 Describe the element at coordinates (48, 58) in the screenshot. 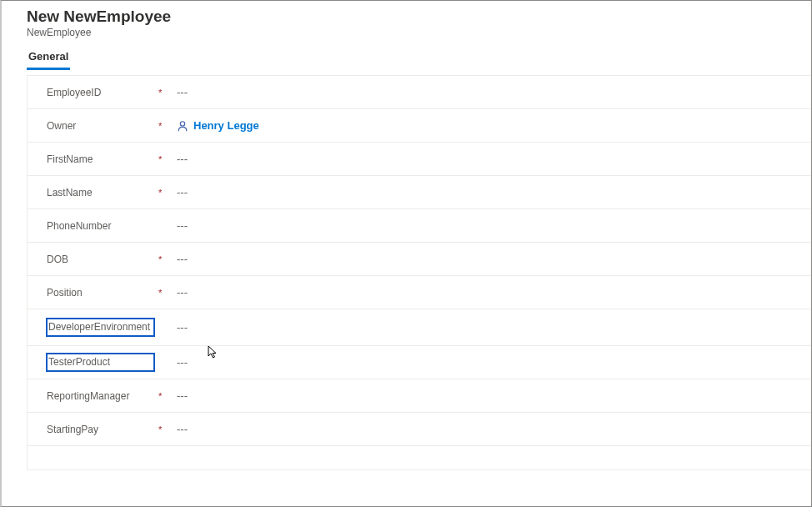

I see `tab-general: General` at that location.